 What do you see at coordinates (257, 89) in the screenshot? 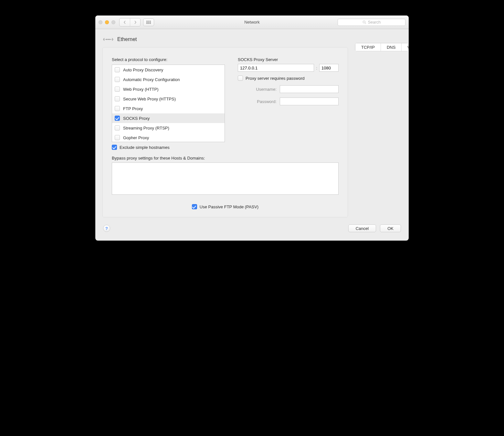
I see `username-label: Username:` at bounding box center [257, 89].